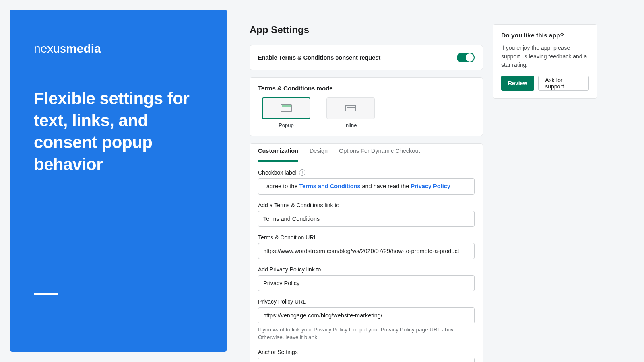  I want to click on checkbox-label-text: Checkbox label, so click(277, 173).